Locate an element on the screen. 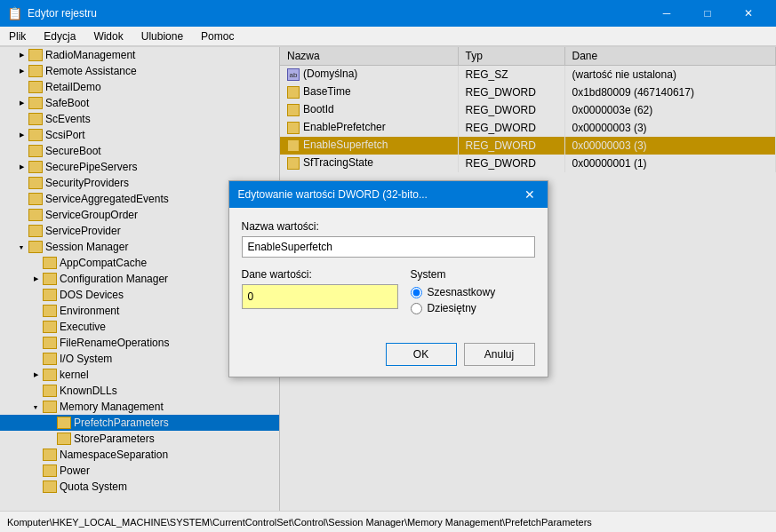 This screenshot has width=776, height=532. close-button: ✕ is located at coordinates (748, 13).